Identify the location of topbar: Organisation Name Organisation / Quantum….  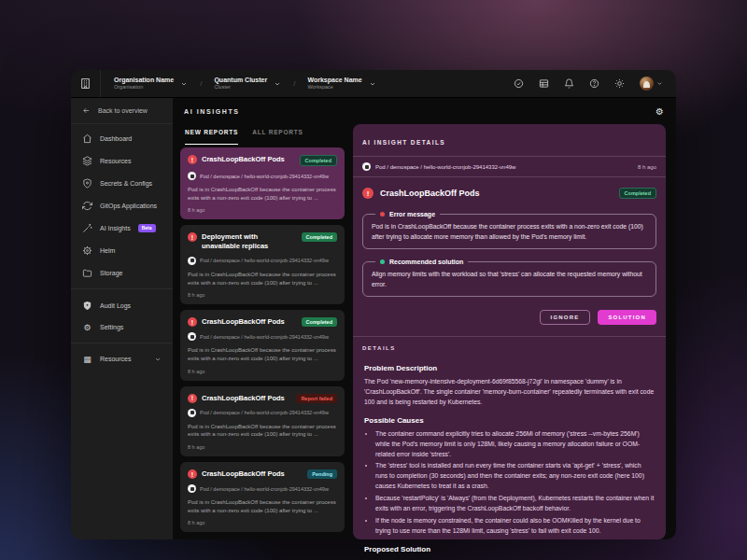
(374, 84).